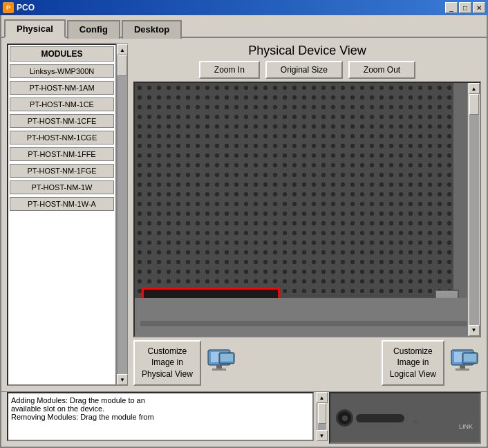 The width and height of the screenshot is (488, 448). What do you see at coordinates (160, 417) in the screenshot?
I see `info-line-3: Removing Modules: Drag the module from` at bounding box center [160, 417].